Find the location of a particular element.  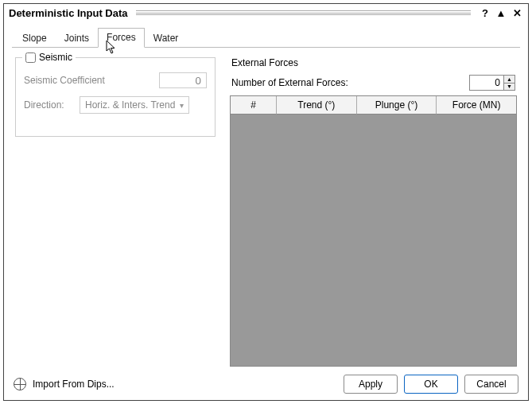

seismic-direction-select: Horiz. & Inters. Trend ▾ is located at coordinates (134, 105).